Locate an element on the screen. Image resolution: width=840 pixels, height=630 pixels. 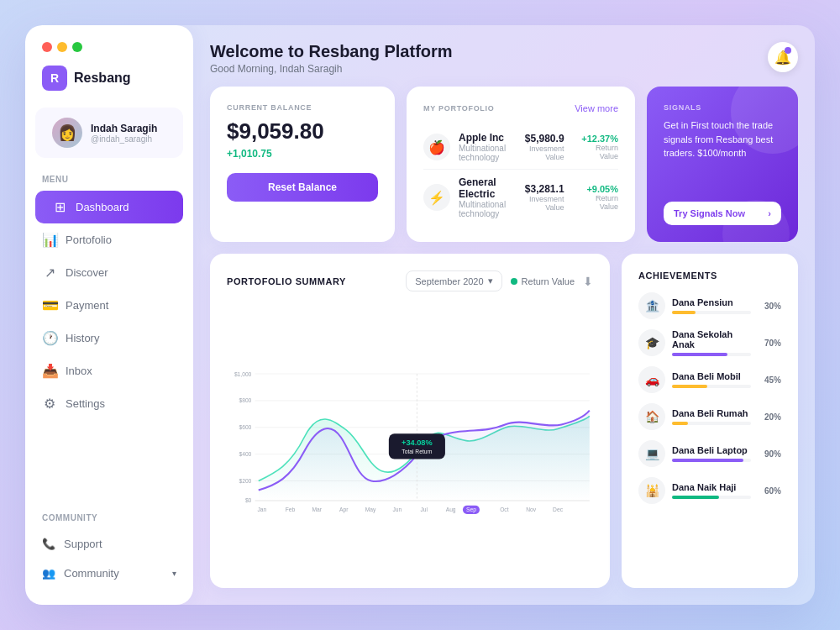
achievement-name: Dana Pensiun is located at coordinates (711, 302).